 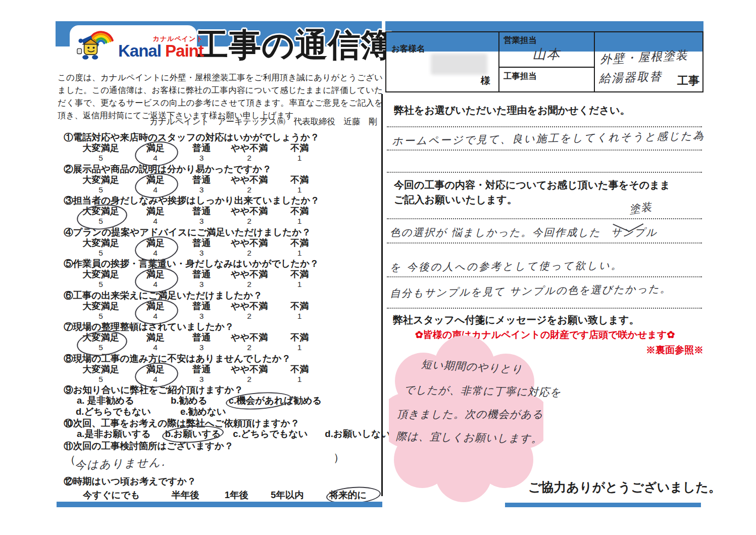 What do you see at coordinates (382, 295) in the screenshot?
I see `column-divider-line` at bounding box center [382, 295].